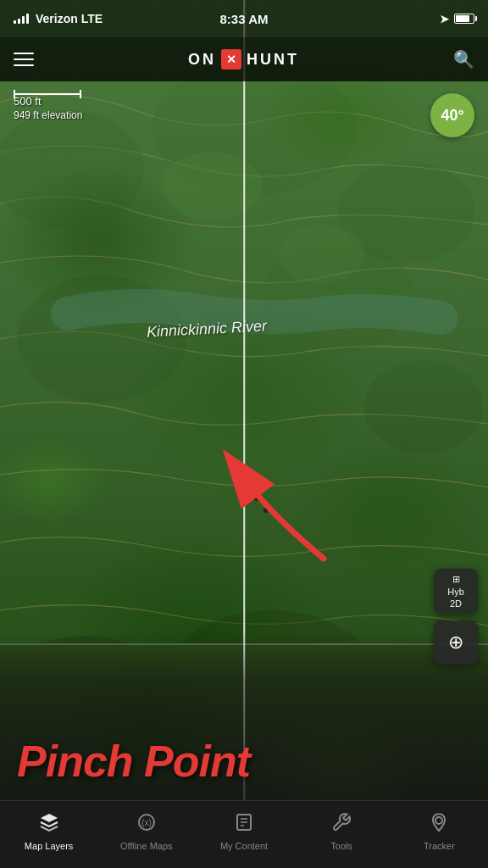 The image size is (488, 868). I want to click on bottom-nav: Map Layers (x) Offline Maps My Content, so click(244, 834).